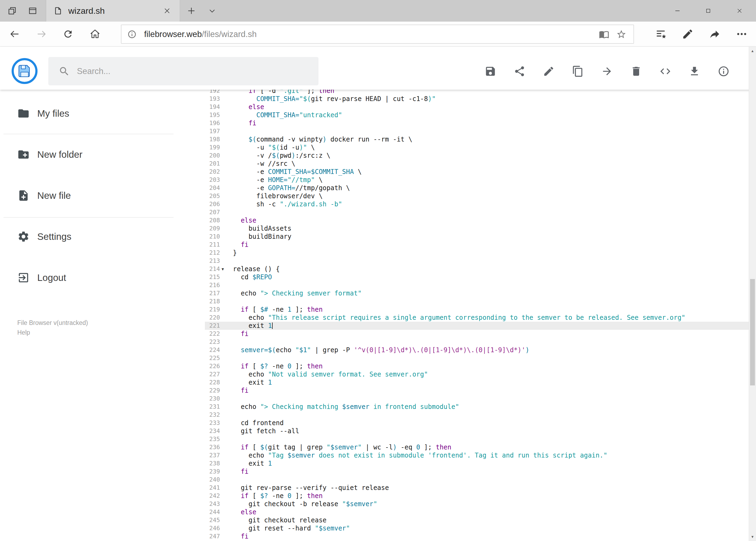 The height and width of the screenshot is (541, 756). What do you see at coordinates (477, 285) in the screenshot?
I see `code-line: 216` at bounding box center [477, 285].